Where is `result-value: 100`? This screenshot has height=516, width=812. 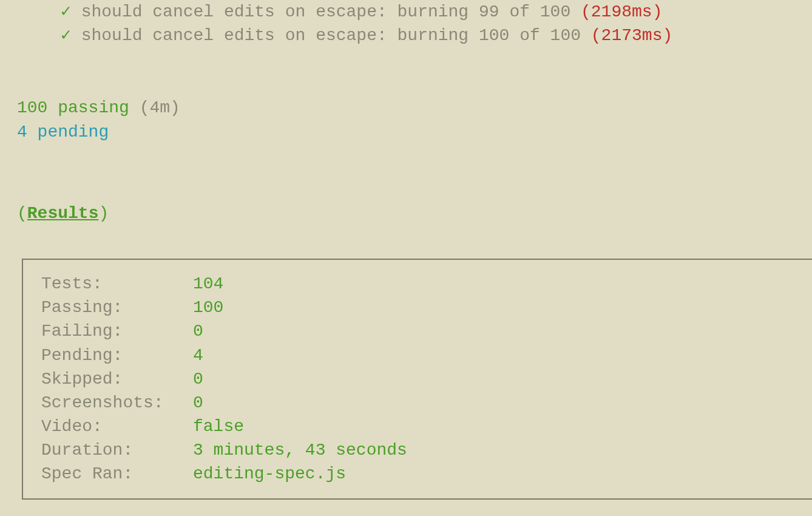 result-value: 100 is located at coordinates (208, 307).